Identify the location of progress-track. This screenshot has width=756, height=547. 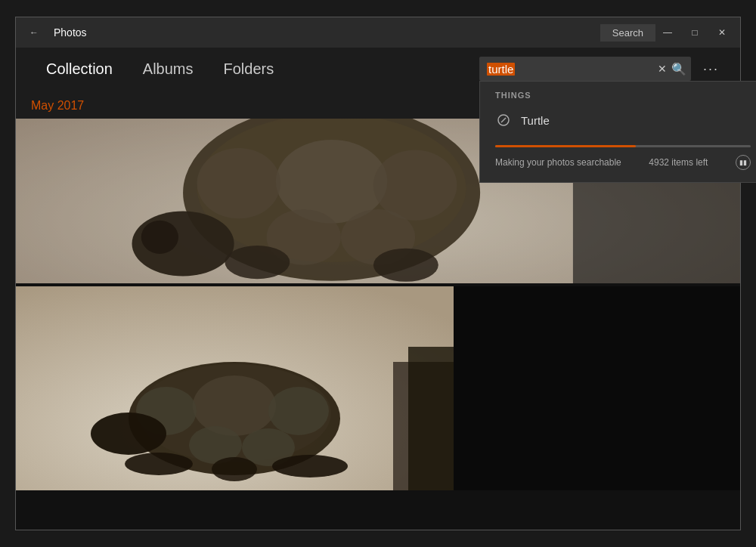
(623, 147).